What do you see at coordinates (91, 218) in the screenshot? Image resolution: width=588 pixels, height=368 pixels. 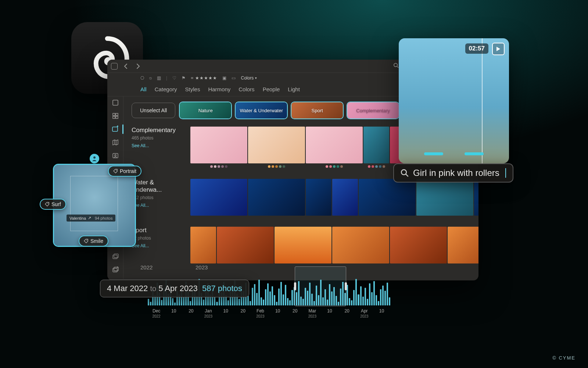 I see `person-name-badge: Valentina↗ 94 photos` at bounding box center [91, 218].